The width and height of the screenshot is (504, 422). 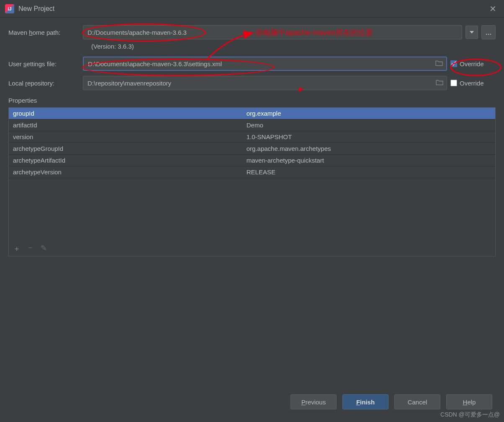 What do you see at coordinates (454, 83) in the screenshot?
I see `local-repo-override-checkbox` at bounding box center [454, 83].